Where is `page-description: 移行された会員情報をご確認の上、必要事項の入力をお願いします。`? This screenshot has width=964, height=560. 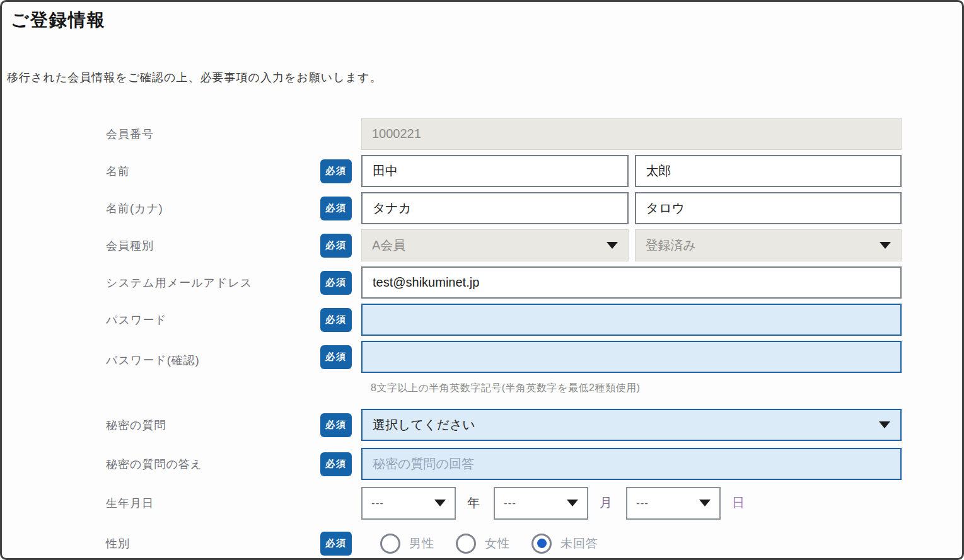
page-description: 移行された会員情報をご確認の上、必要事項の入力をお願いします。 is located at coordinates (484, 77).